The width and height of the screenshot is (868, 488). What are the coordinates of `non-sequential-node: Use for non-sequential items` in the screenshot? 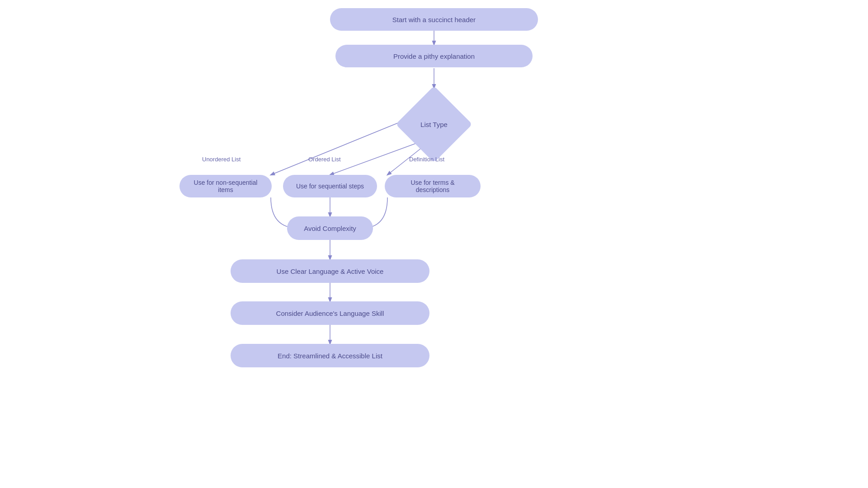 It's located at (226, 186).